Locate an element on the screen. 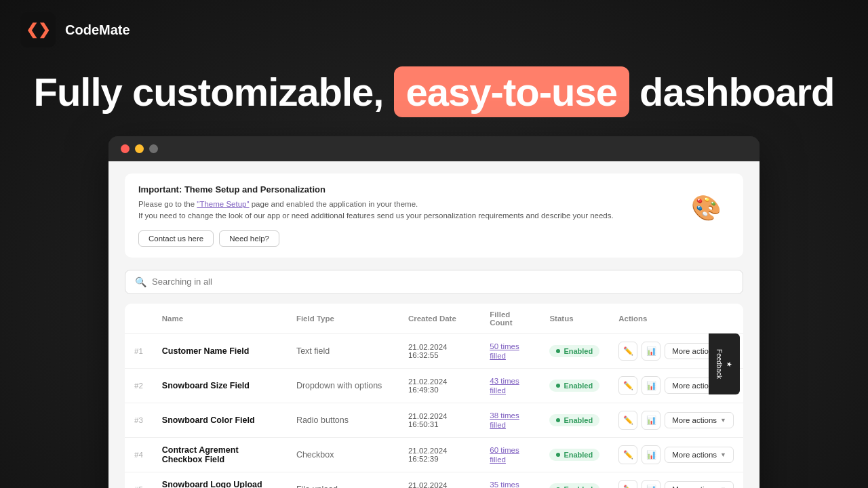 Image resolution: width=868 pixels, height=488 pixels. row-field-name: Customer Name Field is located at coordinates (220, 351).